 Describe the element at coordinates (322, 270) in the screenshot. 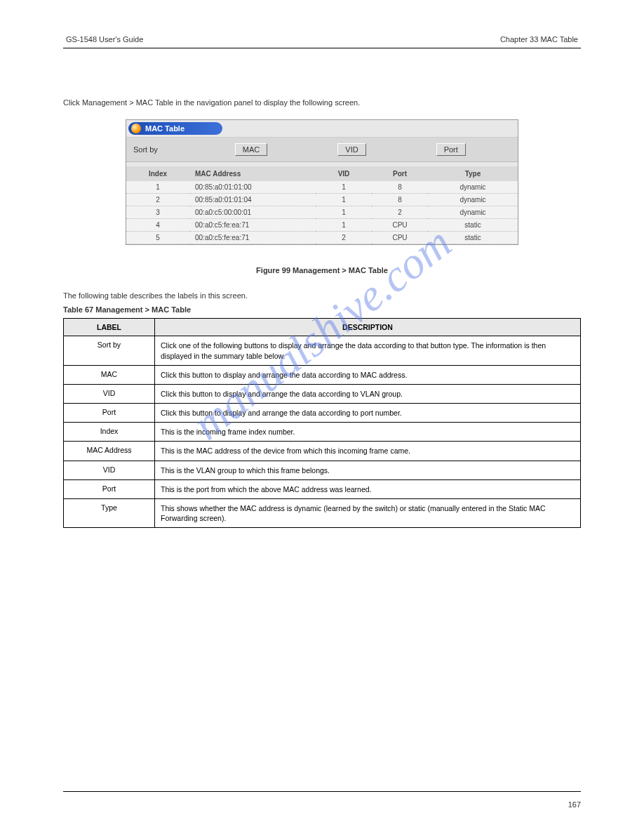

I see `figure-caption: Figure 99 Management > MAC Table` at that location.